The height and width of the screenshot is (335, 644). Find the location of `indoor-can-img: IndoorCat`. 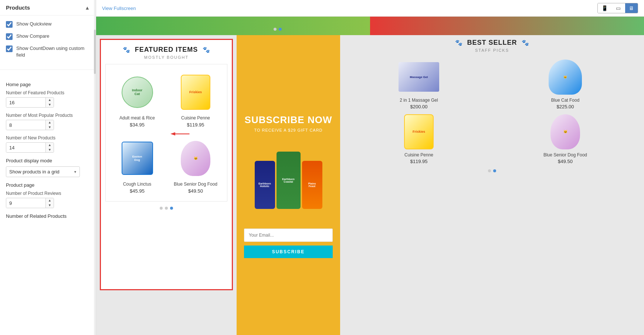

indoor-can-img: IndoorCat is located at coordinates (138, 92).